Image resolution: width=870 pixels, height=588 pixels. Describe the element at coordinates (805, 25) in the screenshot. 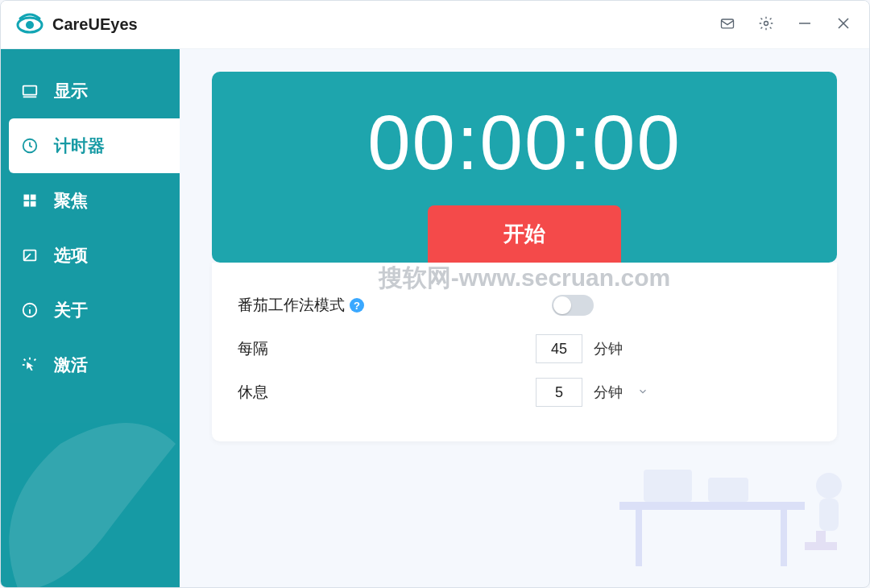

I see `minimize-icon` at that location.